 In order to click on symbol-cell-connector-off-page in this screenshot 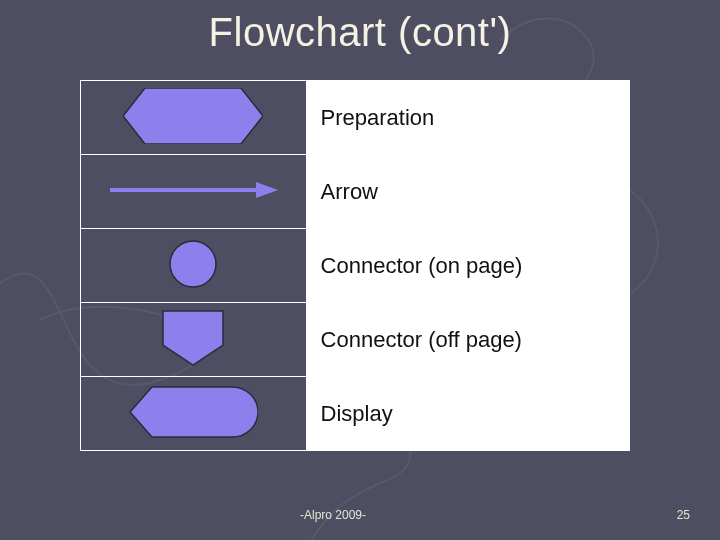, I will do `click(194, 340)`.